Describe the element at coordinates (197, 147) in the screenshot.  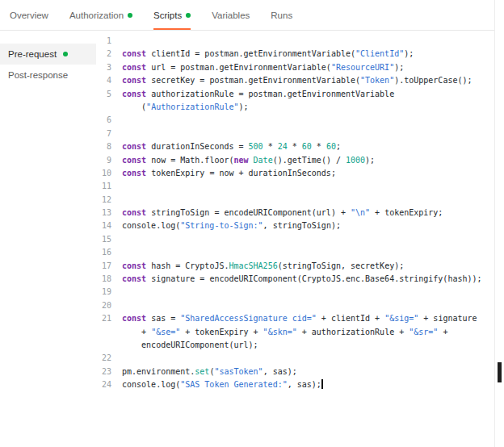
I see `token-plain: durationInSeconds =` at that location.